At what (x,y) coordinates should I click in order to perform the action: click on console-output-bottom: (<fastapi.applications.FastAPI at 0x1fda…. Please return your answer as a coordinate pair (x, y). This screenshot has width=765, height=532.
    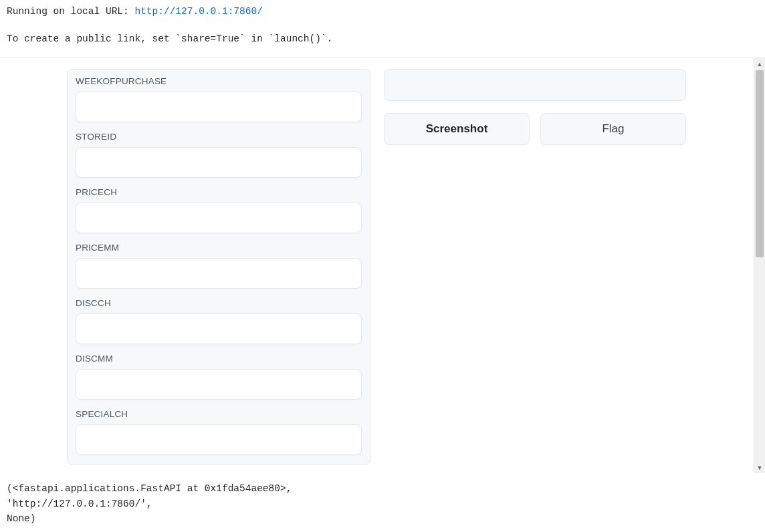
    Looking at the image, I should click on (382, 500).